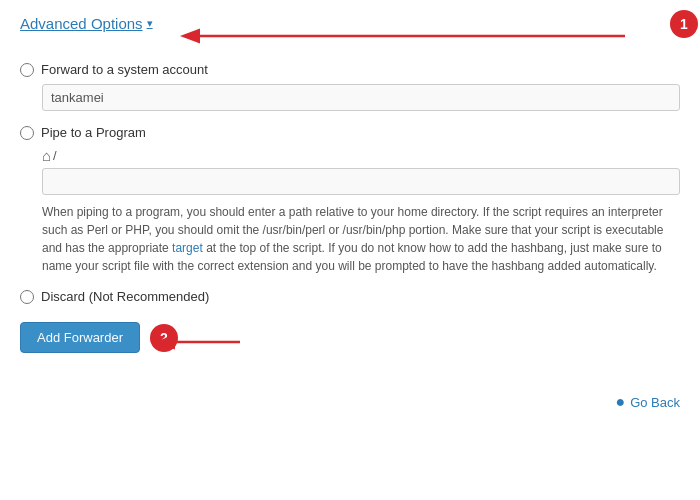  I want to click on add-forwarder-button: Add Forwarder, so click(80, 338).